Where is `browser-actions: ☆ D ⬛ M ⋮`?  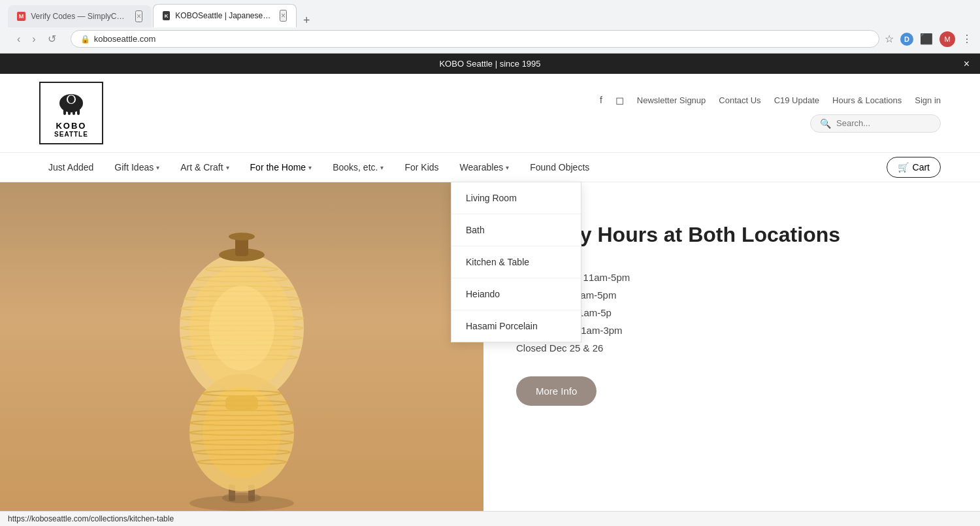
browser-actions: ☆ D ⬛ M ⋮ is located at coordinates (928, 39).